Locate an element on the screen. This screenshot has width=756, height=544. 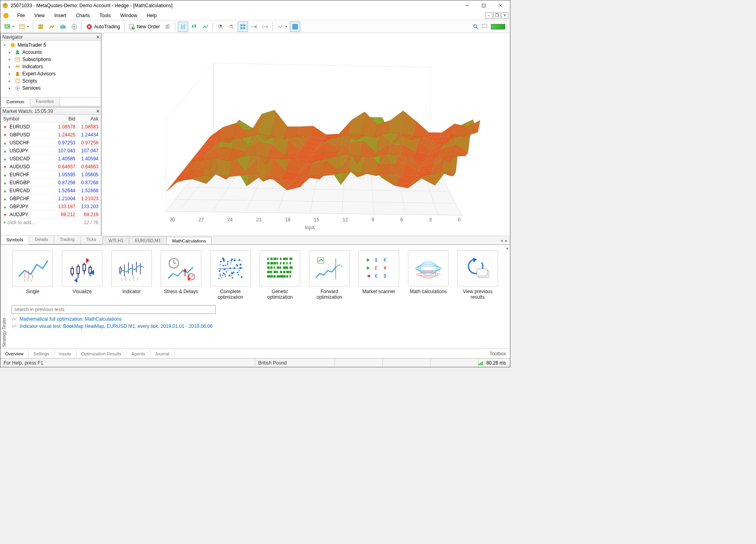
tester-card: Genetic optimization is located at coordinates (280, 275).